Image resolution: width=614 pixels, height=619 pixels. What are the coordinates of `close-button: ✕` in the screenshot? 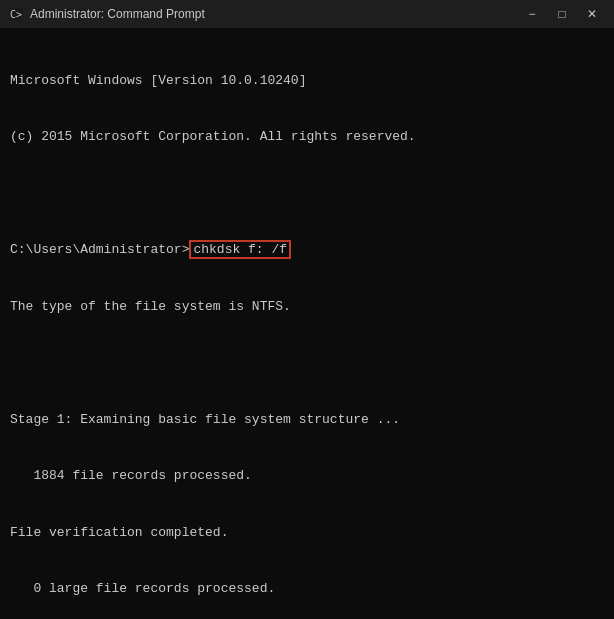 It's located at (592, 14).